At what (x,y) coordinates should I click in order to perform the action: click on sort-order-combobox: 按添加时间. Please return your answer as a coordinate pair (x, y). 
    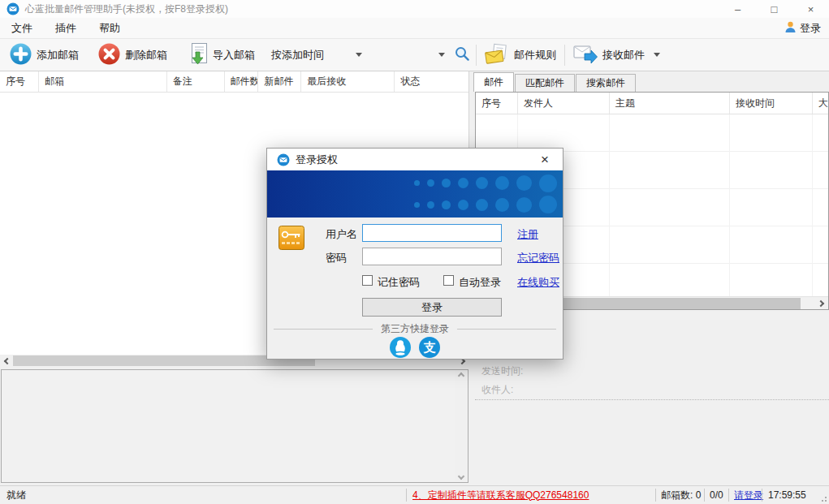
    Looking at the image, I should click on (317, 55).